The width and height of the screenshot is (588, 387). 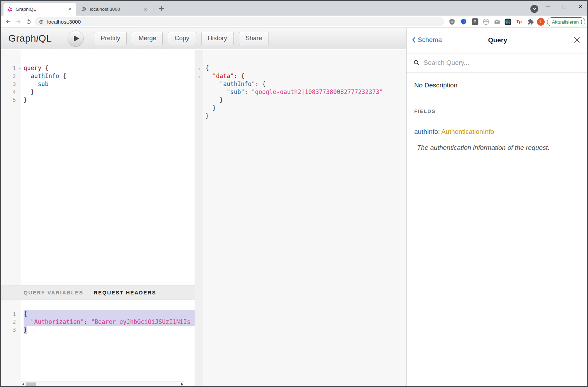 I want to click on extensions-puzzle-icon, so click(x=530, y=22).